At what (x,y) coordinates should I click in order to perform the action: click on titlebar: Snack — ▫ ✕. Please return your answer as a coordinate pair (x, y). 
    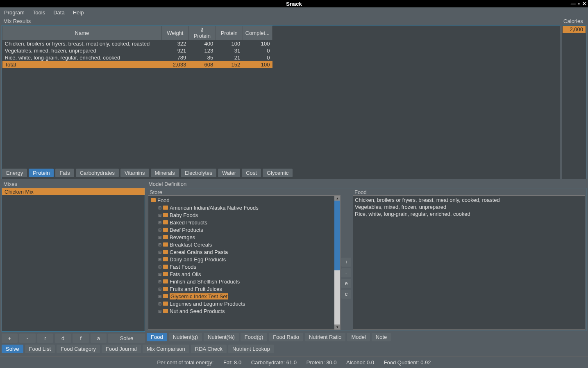
    Looking at the image, I should click on (294, 4).